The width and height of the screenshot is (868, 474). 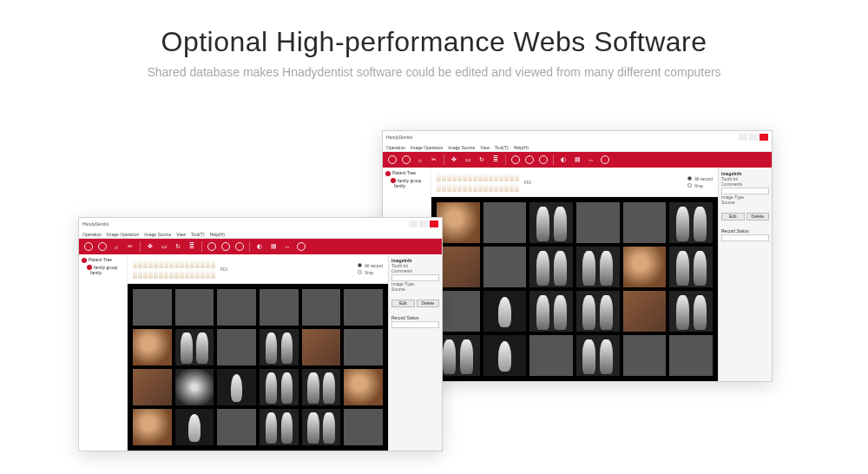 What do you see at coordinates (260, 247) in the screenshot?
I see `adjust-icon: ◐` at bounding box center [260, 247].